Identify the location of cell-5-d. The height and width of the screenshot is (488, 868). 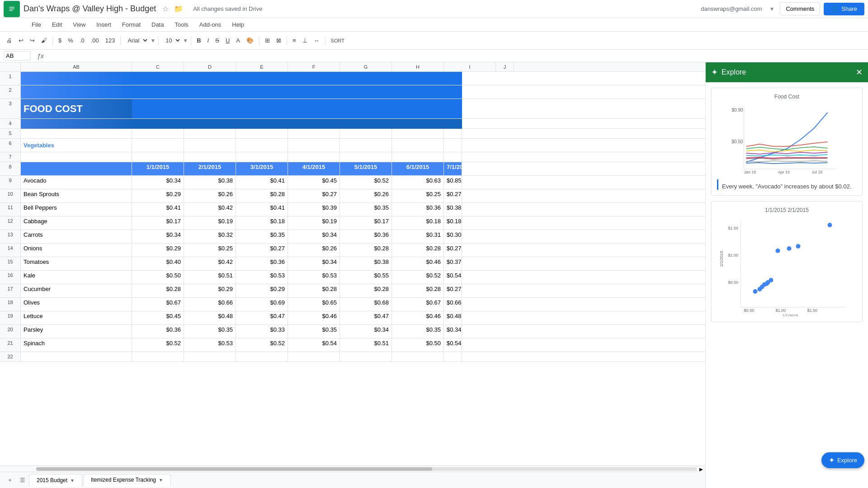
(158, 134).